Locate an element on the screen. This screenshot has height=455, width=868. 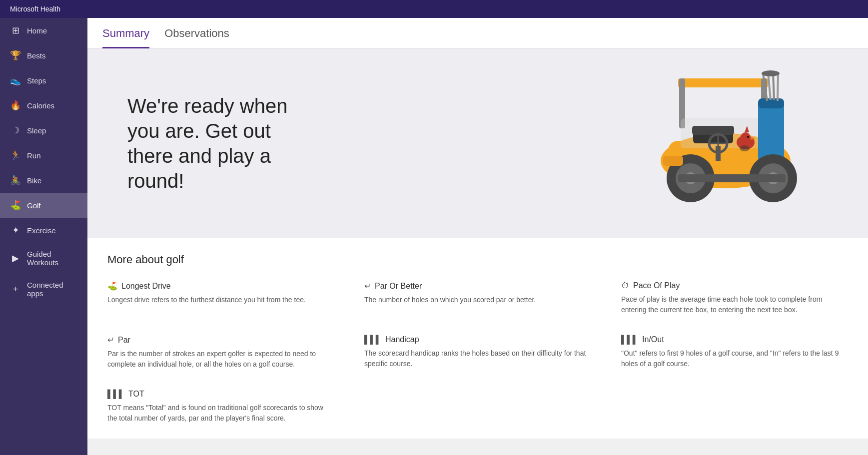
sidebar-item-run: 🏃Run is located at coordinates (44, 155).